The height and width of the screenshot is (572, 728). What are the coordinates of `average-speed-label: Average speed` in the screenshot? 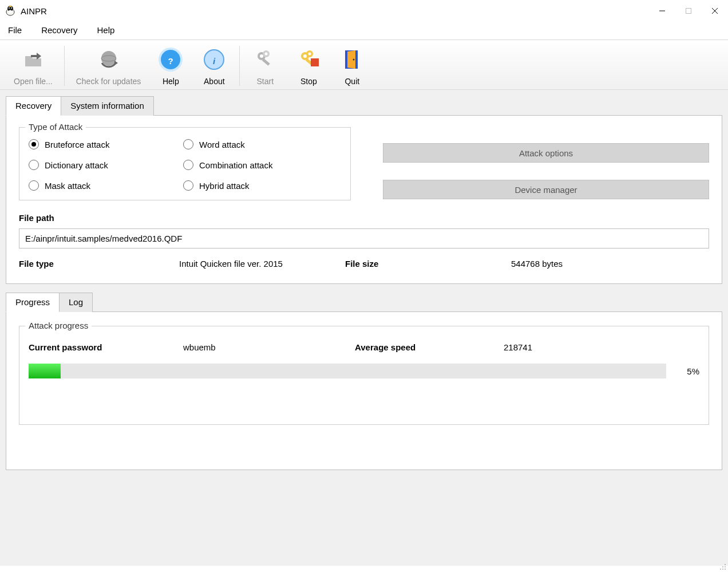 It's located at (429, 347).